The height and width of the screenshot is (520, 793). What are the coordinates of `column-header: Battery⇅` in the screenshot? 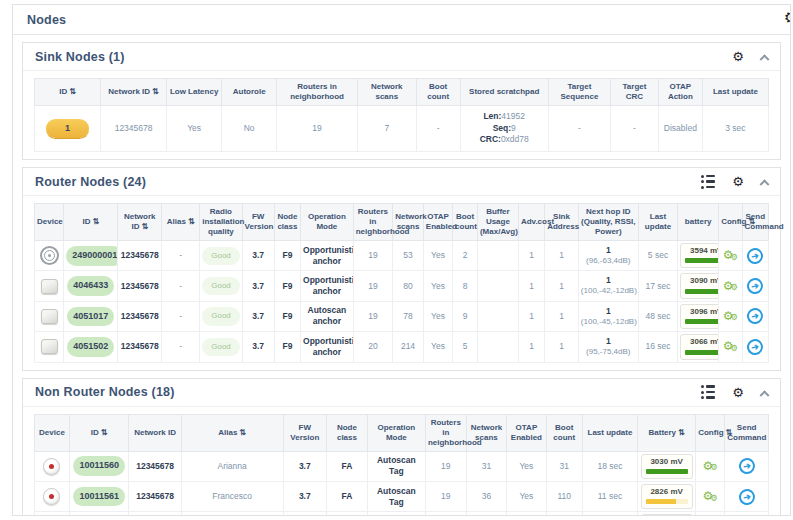 It's located at (667, 432).